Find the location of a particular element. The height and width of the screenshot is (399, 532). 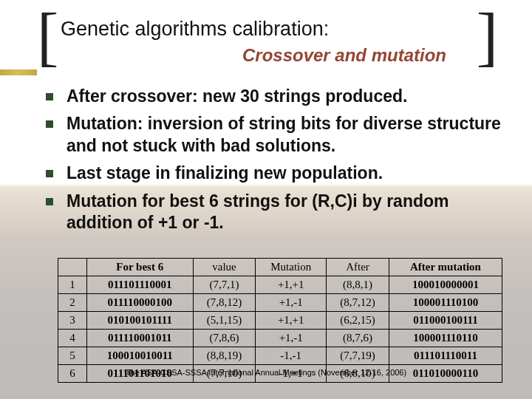

cell-after-mutation: 100001110110 is located at coordinates (445, 338).